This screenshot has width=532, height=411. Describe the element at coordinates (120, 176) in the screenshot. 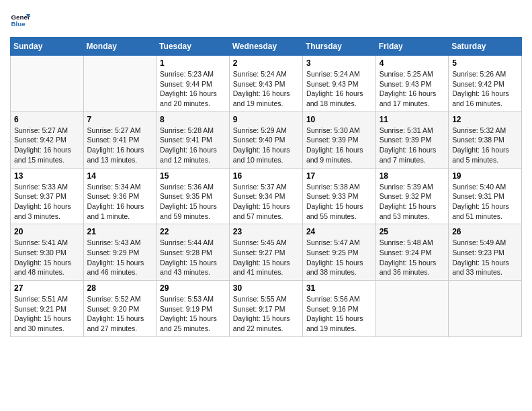

I see `day-number: 14` at that location.